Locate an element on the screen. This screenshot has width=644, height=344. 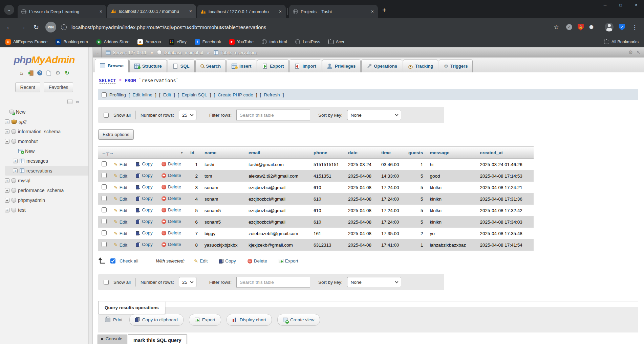
logout-door-icon is located at coordinates (30, 73).